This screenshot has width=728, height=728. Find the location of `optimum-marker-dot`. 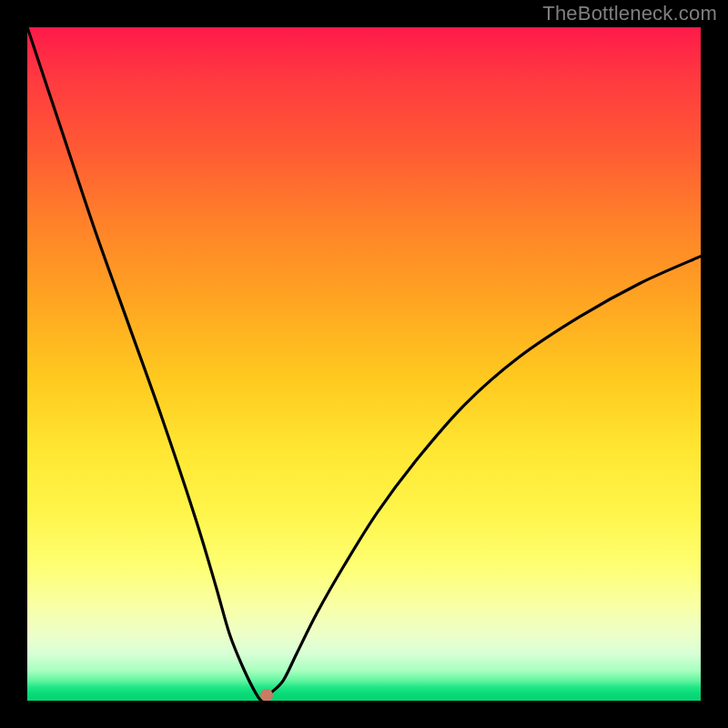

optimum-marker-dot is located at coordinates (267, 695).